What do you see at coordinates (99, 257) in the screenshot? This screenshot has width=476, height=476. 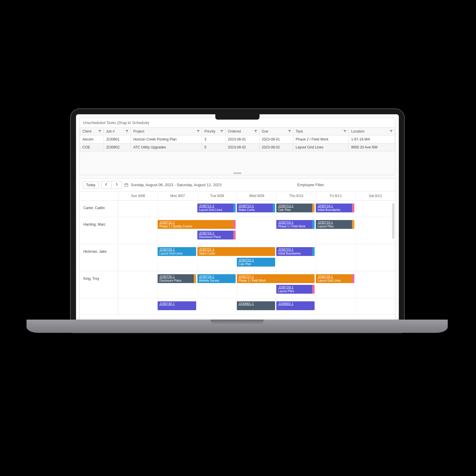 I see `employee-name: Hickman, Jake` at bounding box center [99, 257].